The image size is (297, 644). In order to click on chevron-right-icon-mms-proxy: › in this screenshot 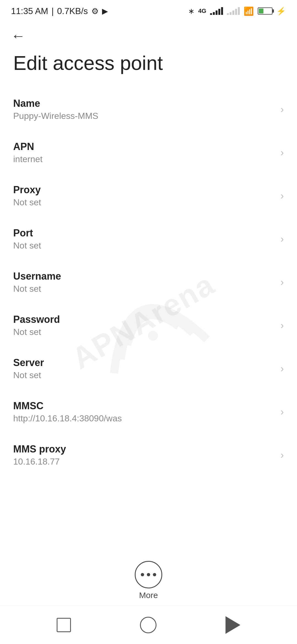, I will do `click(282, 455)`.